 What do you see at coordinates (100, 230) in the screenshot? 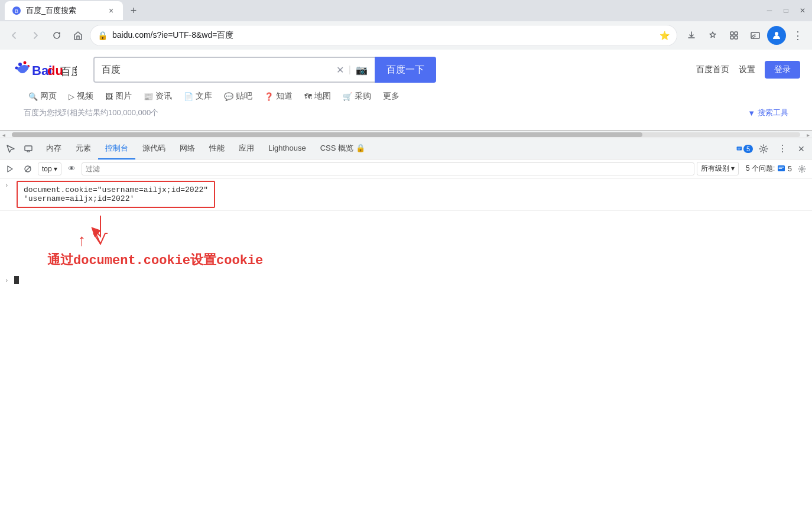
I see `annotation-arrow-icon` at bounding box center [100, 230].